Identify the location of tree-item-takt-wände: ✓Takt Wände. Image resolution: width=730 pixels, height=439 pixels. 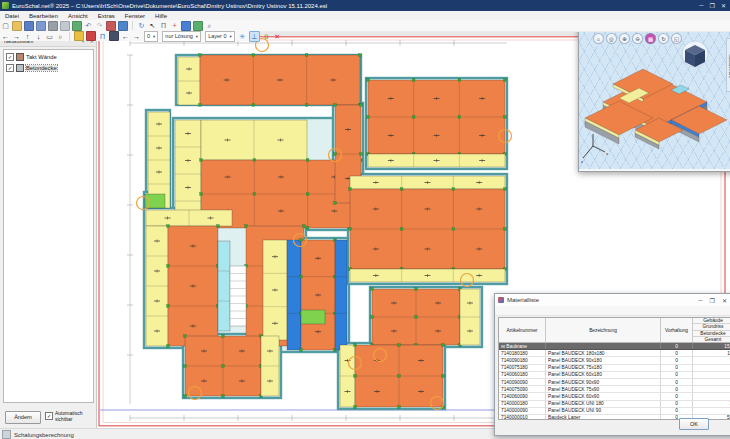
(50, 56).